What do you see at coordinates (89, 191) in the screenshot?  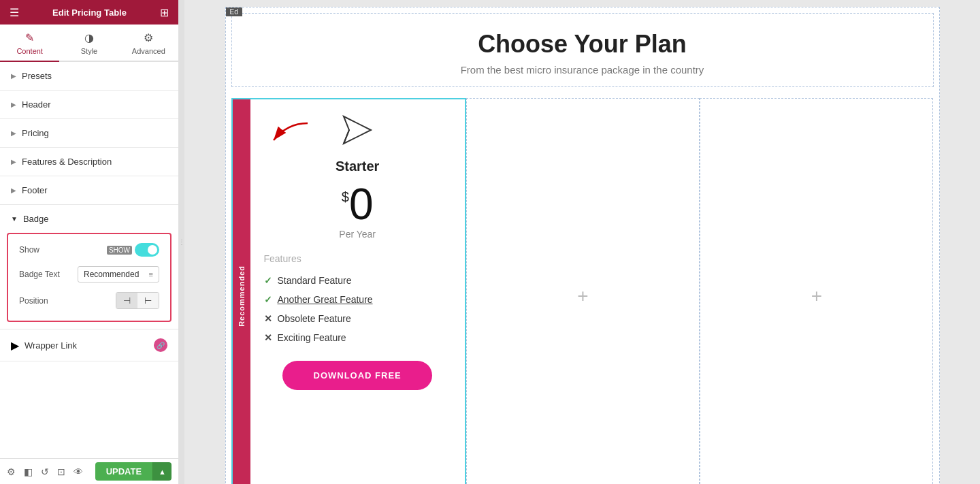 I see `section-footer: ▶ Footer` at bounding box center [89, 191].